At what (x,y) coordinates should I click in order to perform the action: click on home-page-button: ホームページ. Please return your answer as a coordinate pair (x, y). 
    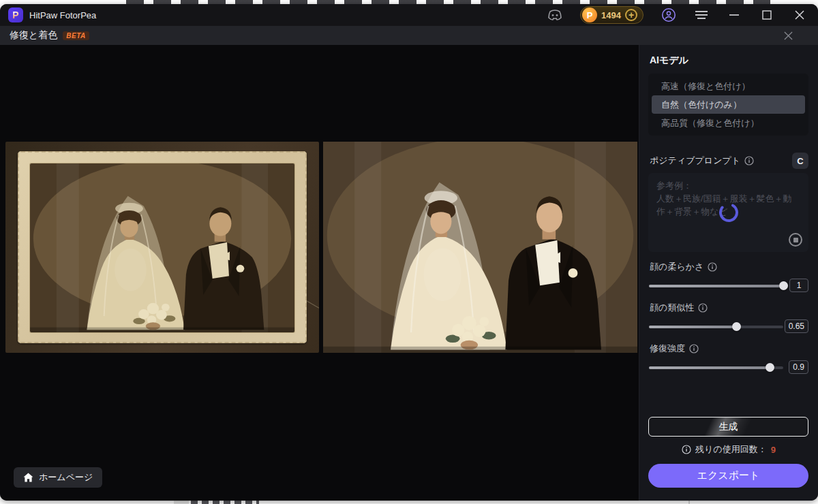
    Looking at the image, I should click on (58, 477).